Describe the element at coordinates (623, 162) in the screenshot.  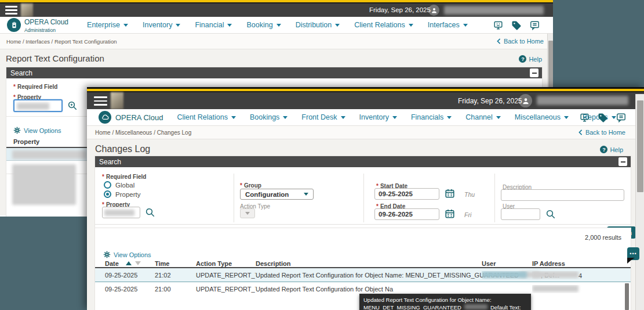
I see `minus-icon` at that location.